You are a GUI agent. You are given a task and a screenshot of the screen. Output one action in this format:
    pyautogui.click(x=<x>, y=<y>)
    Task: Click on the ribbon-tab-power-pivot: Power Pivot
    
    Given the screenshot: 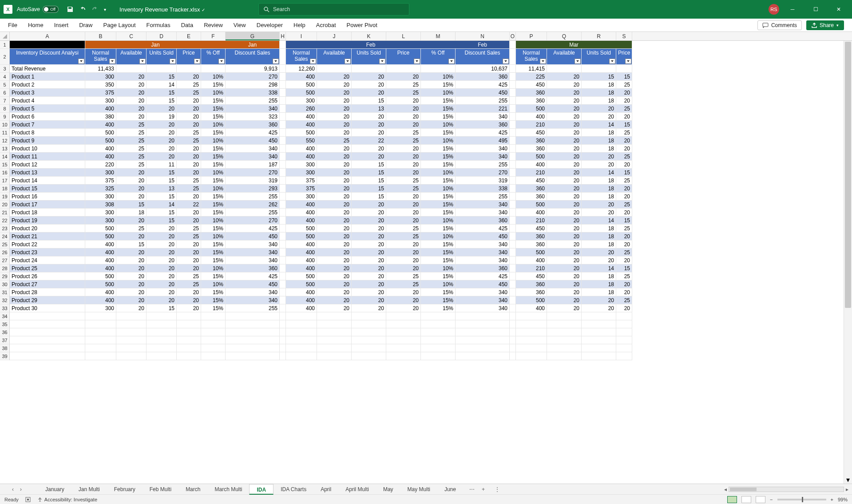 What is the action you would take?
    pyautogui.click(x=362, y=25)
    